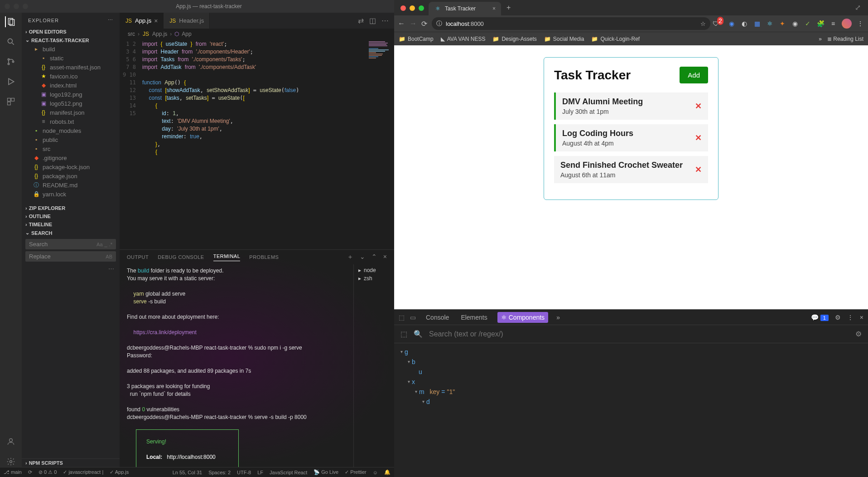 This screenshot has width=868, height=477. I want to click on run-debug-icon, so click(11, 82).